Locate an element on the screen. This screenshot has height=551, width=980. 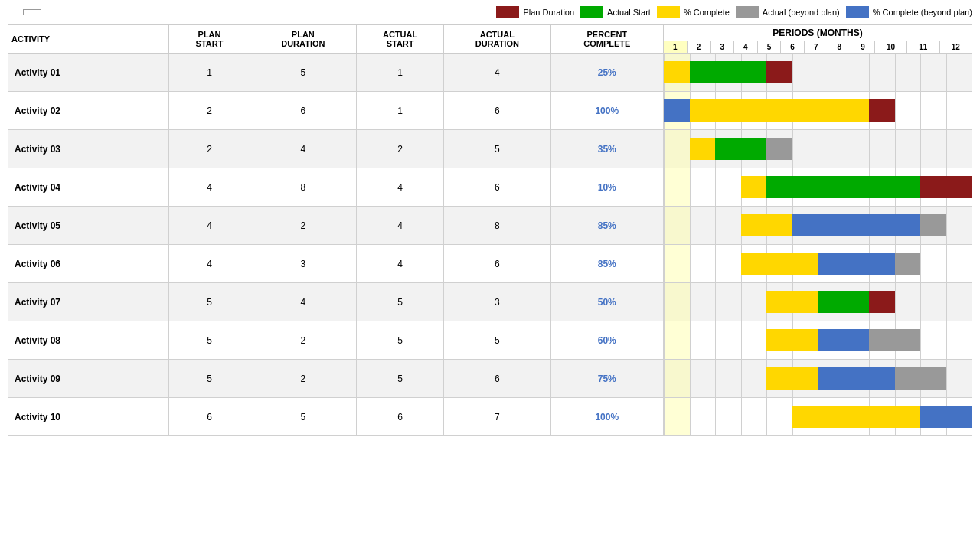
plan-start-2: 2 is located at coordinates (210, 111).